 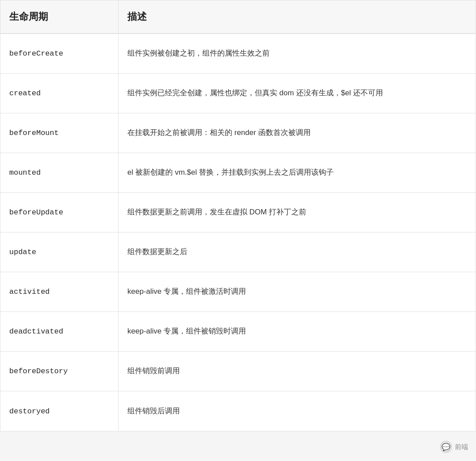 What do you see at coordinates (297, 332) in the screenshot?
I see `cell-desc-7: keep-alive 专属，组件被销毁时调用` at bounding box center [297, 332].